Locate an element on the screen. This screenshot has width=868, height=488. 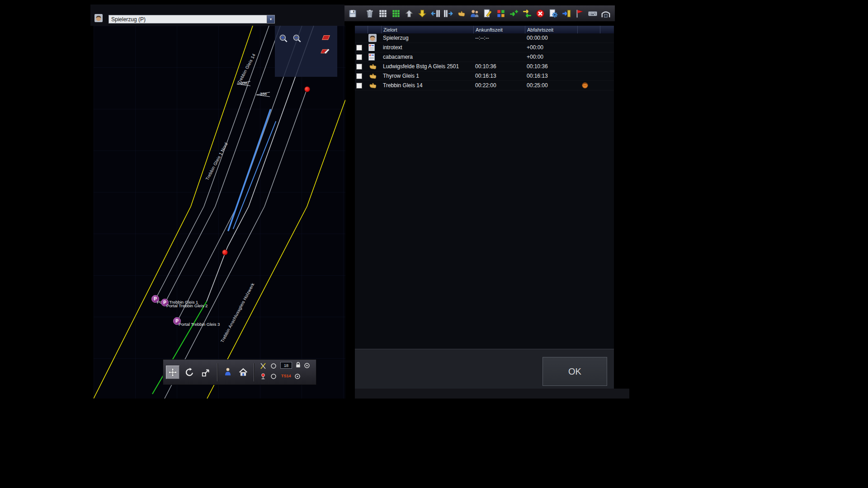
move-element-tool-button is located at coordinates (206, 372).